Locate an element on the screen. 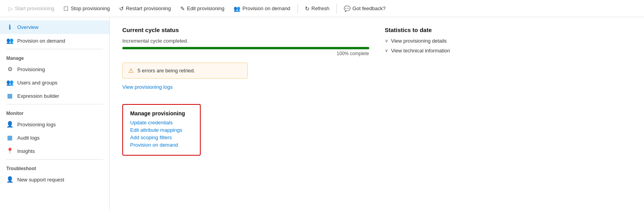  divider-troubleshoot is located at coordinates (55, 160).